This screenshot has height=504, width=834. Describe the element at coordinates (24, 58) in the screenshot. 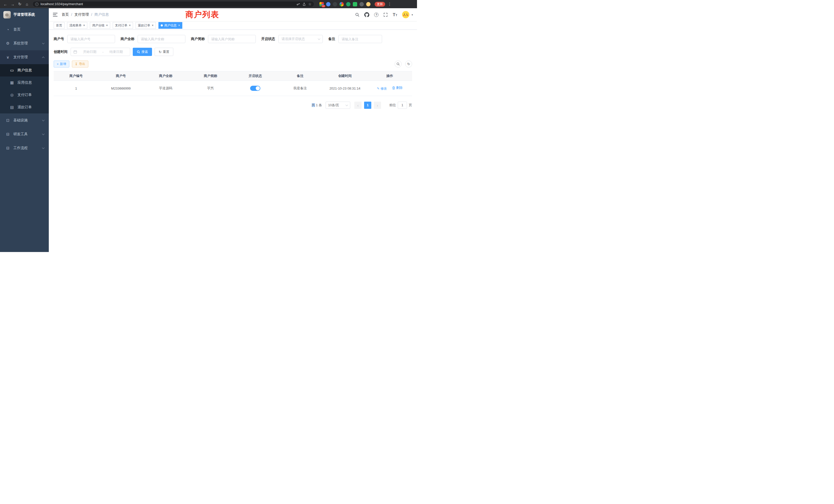

I see `sidebar-item-payment: ¥ 支付管理` at that location.